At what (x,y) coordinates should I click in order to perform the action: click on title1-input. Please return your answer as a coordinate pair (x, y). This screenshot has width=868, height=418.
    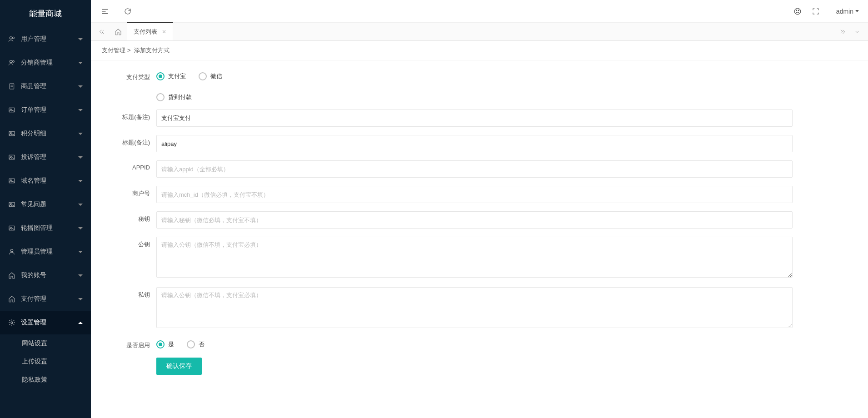
    Looking at the image, I should click on (474, 118).